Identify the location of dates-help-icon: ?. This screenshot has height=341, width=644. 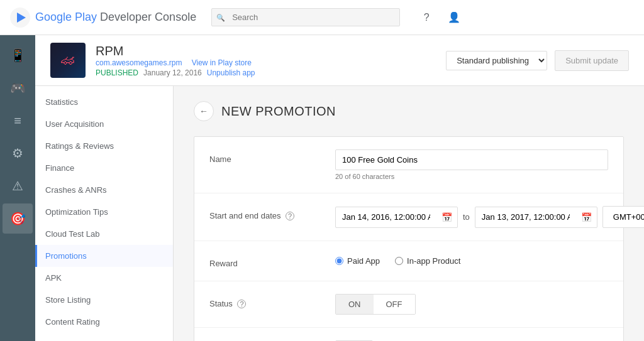
(290, 216).